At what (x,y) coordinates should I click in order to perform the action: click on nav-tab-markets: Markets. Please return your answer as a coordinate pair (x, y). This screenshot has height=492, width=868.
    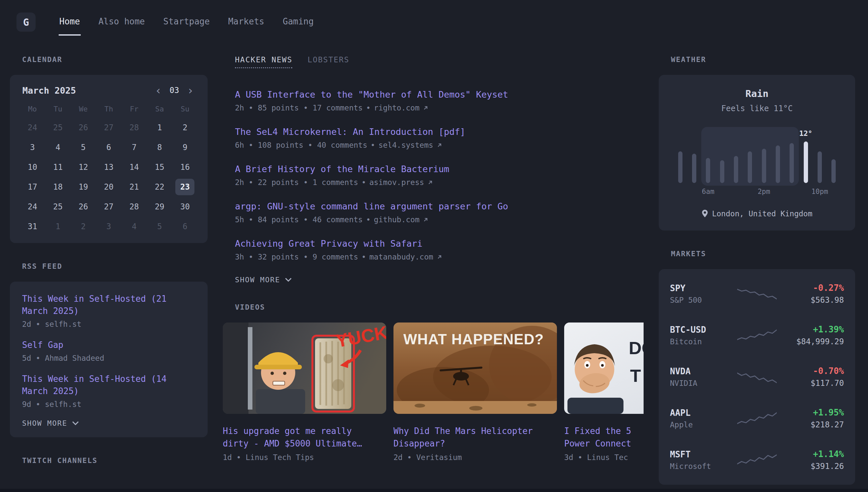
    Looking at the image, I should click on (246, 22).